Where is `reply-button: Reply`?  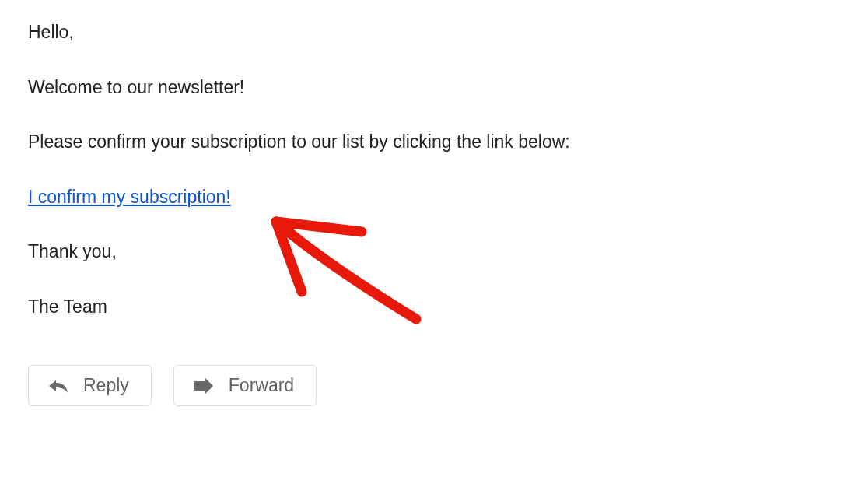 reply-button: Reply is located at coordinates (90, 386).